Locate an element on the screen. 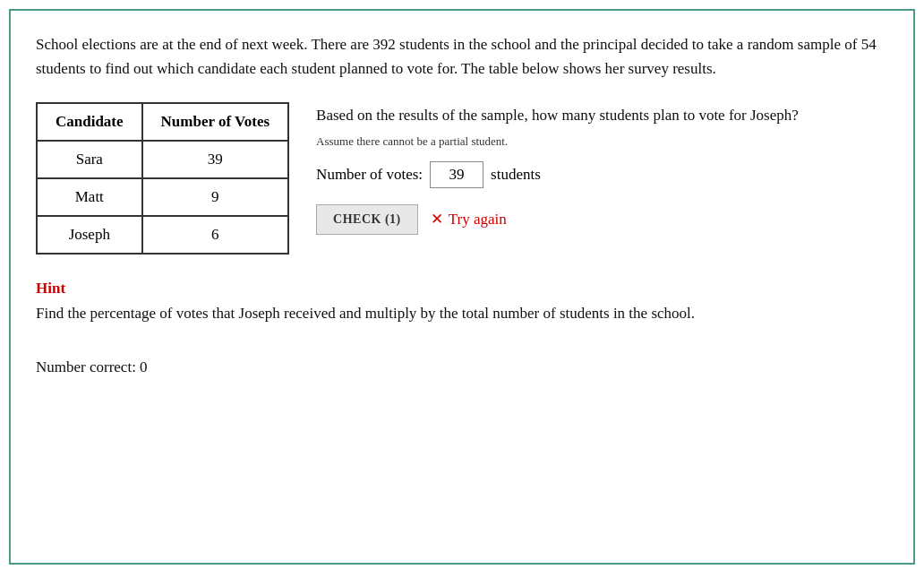 This screenshot has height=578, width=924. candidate-cell: Joseph is located at coordinates (90, 235).